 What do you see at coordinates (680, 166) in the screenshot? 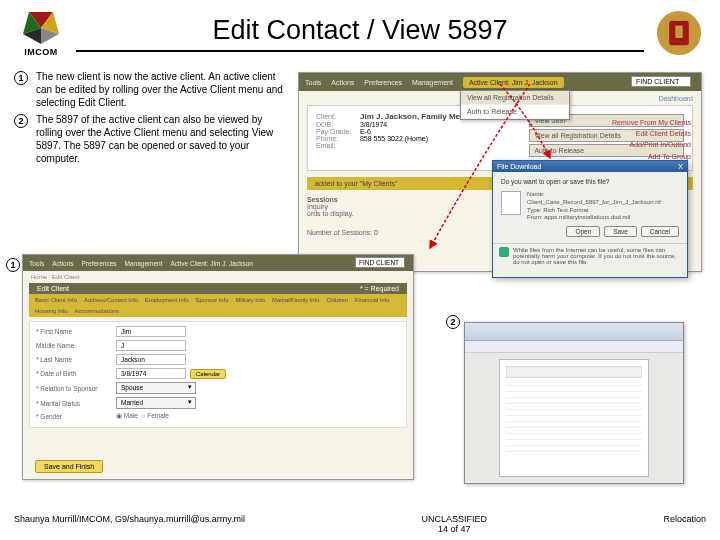
I see `dialog-close: X` at bounding box center [680, 166].